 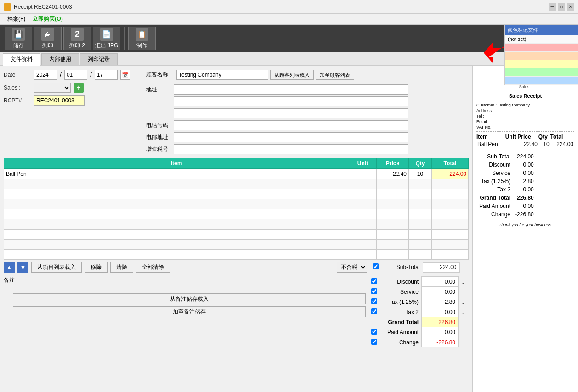 What do you see at coordinates (541, 56) in the screenshot?
I see `color-tag-orange` at bounding box center [541, 56].